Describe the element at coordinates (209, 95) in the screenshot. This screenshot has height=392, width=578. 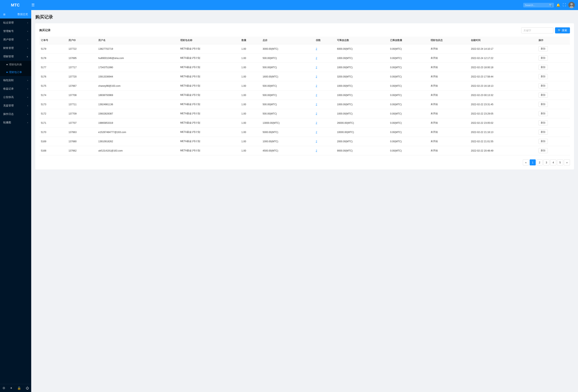
I see `cell-package: META基金1号计划` at that location.